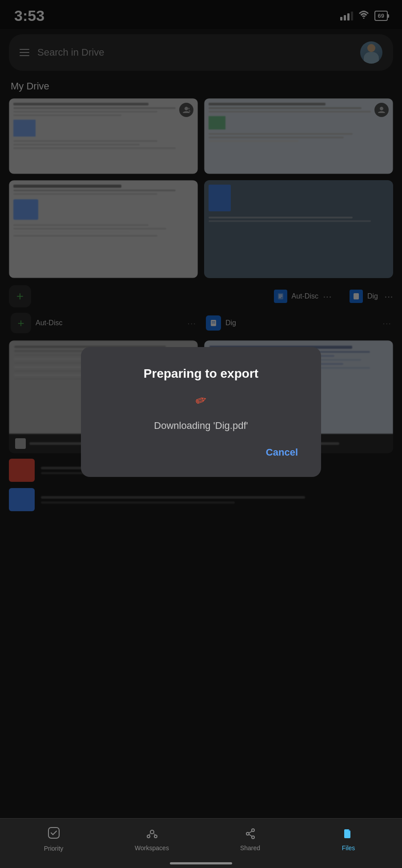 This screenshot has width=402, height=868. What do you see at coordinates (250, 840) in the screenshot?
I see `nav-item-shared: Shared` at bounding box center [250, 840].